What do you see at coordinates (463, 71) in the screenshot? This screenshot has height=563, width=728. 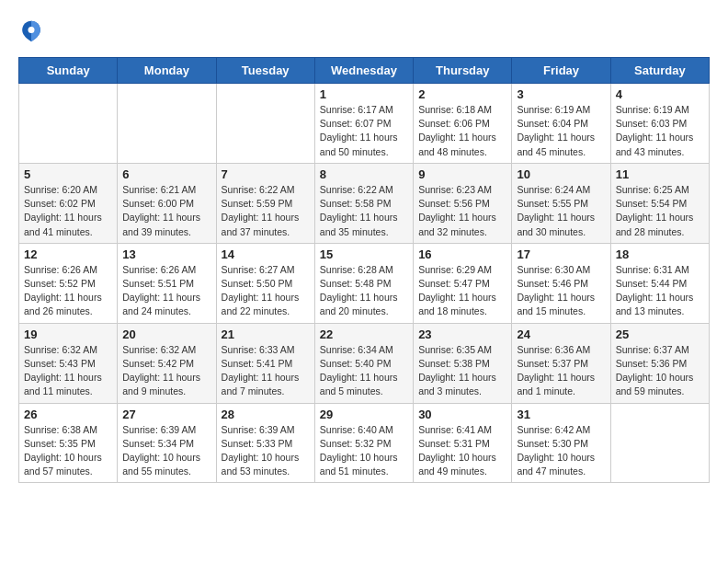 I see `weekday-header-thursday: Thursday` at bounding box center [463, 71].